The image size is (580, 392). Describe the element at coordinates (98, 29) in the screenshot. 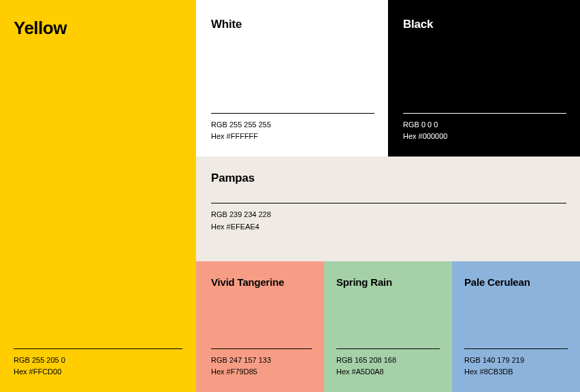

I see `swatch-name: Yellow` at that location.